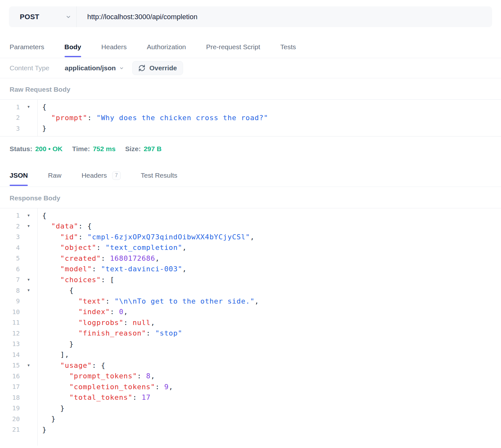  Describe the element at coordinates (70, 237) in the screenshot. I see `code-token: "id"` at that location.